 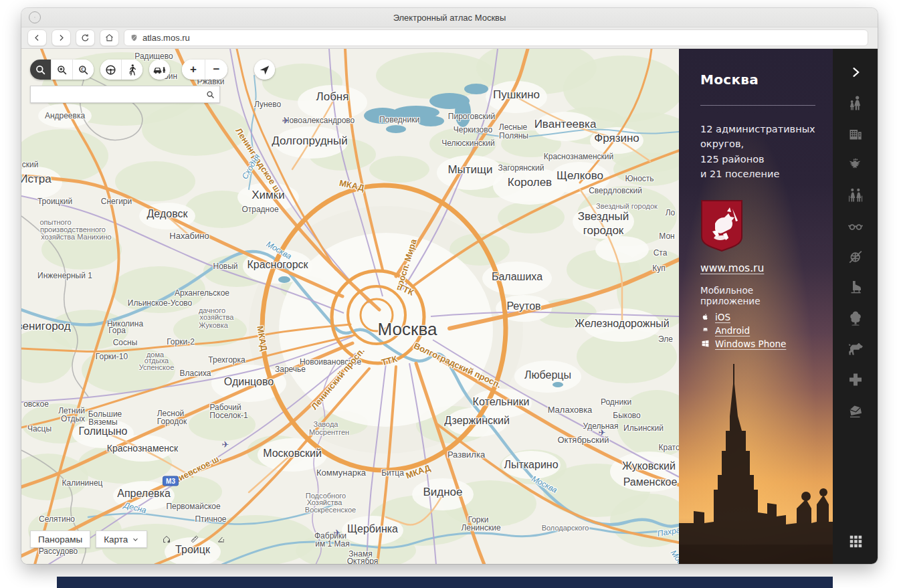 I want to click on search-icon, so click(x=210, y=95).